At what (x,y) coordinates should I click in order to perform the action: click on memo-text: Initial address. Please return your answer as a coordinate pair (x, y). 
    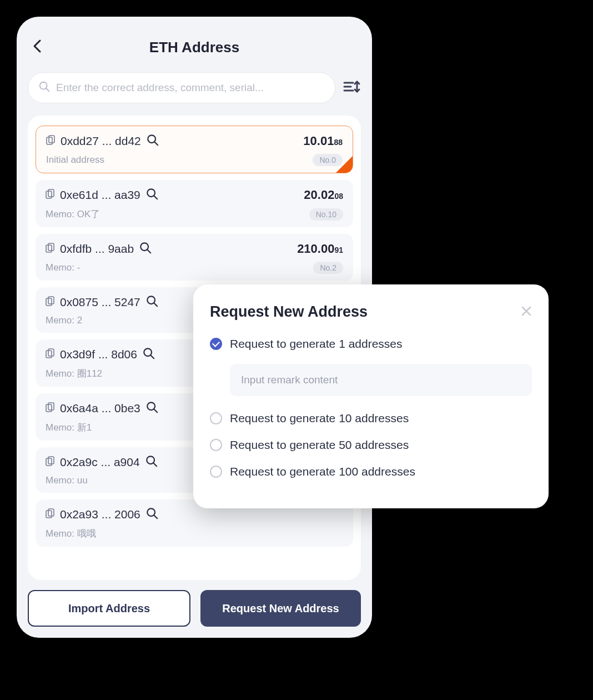
    Looking at the image, I should click on (76, 160).